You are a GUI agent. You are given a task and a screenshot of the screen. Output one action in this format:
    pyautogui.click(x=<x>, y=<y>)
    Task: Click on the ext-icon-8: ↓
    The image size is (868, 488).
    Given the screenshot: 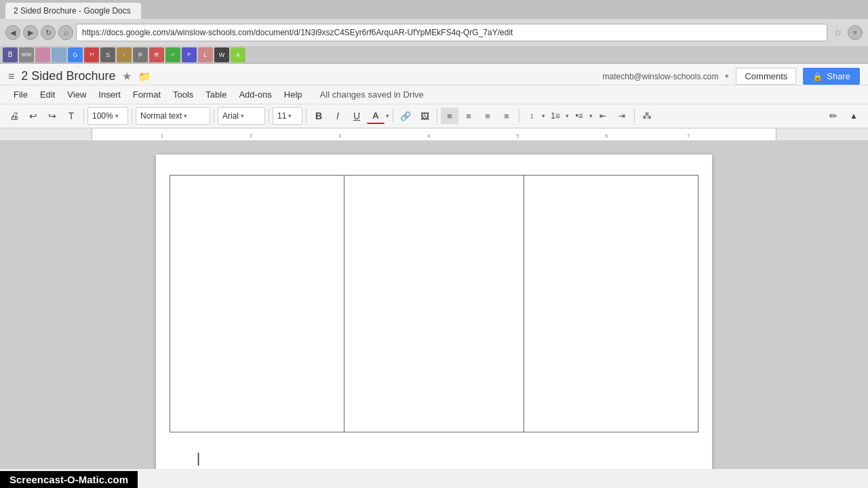 What is the action you would take?
    pyautogui.click(x=124, y=55)
    